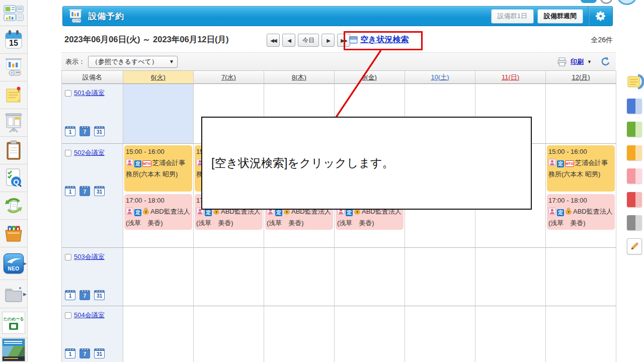  Describe the element at coordinates (90, 93) in the screenshot. I see `room-link: 501会議室` at that location.